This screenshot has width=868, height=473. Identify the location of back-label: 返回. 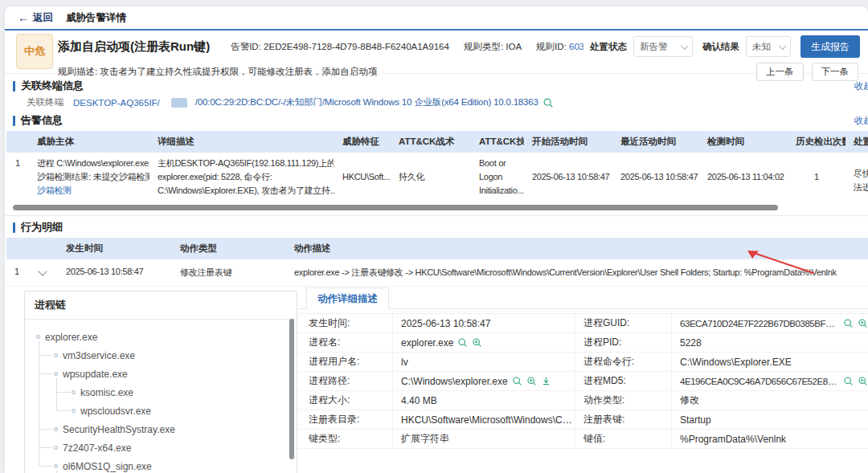
(43, 18).